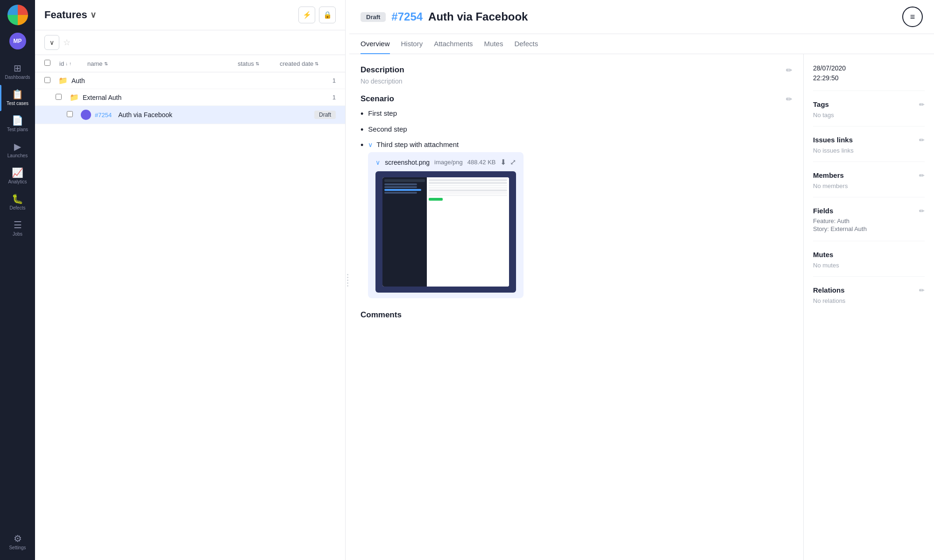 The image size is (934, 560). Describe the element at coordinates (246, 63) in the screenshot. I see `col-status-label: status` at that location.